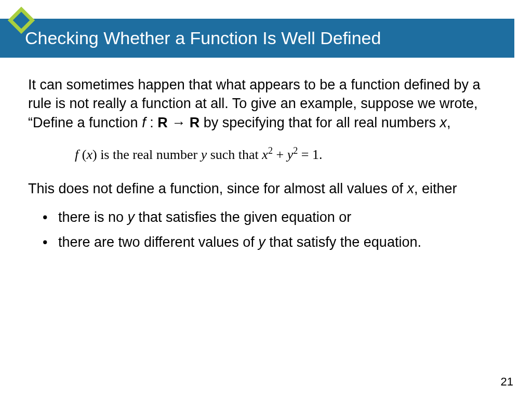 Image resolution: width=532 pixels, height=399 pixels. Describe the element at coordinates (93, 217) in the screenshot. I see `text: there is no` at that location.